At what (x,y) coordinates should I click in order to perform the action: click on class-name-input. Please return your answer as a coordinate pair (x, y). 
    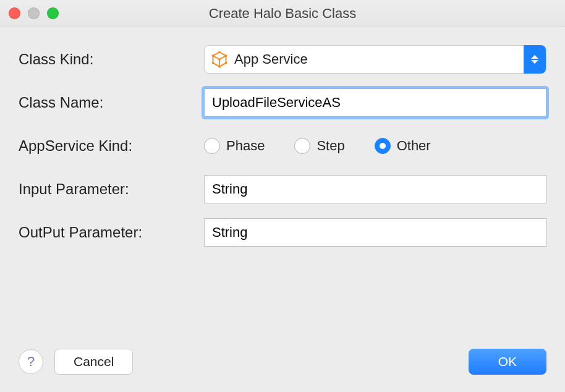
    Looking at the image, I should click on (375, 103).